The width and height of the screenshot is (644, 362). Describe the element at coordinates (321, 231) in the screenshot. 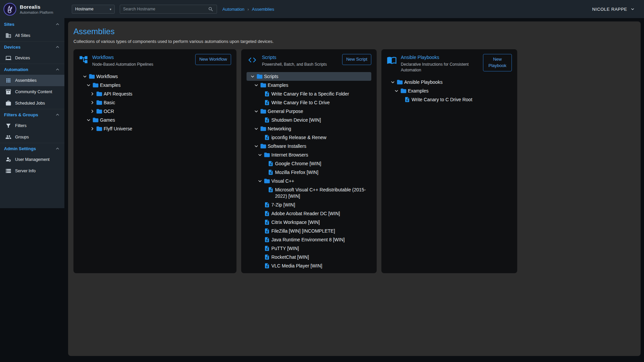

I see `tree-node-label: FileZilla [WIN] [INCOMPLETE]` at that location.